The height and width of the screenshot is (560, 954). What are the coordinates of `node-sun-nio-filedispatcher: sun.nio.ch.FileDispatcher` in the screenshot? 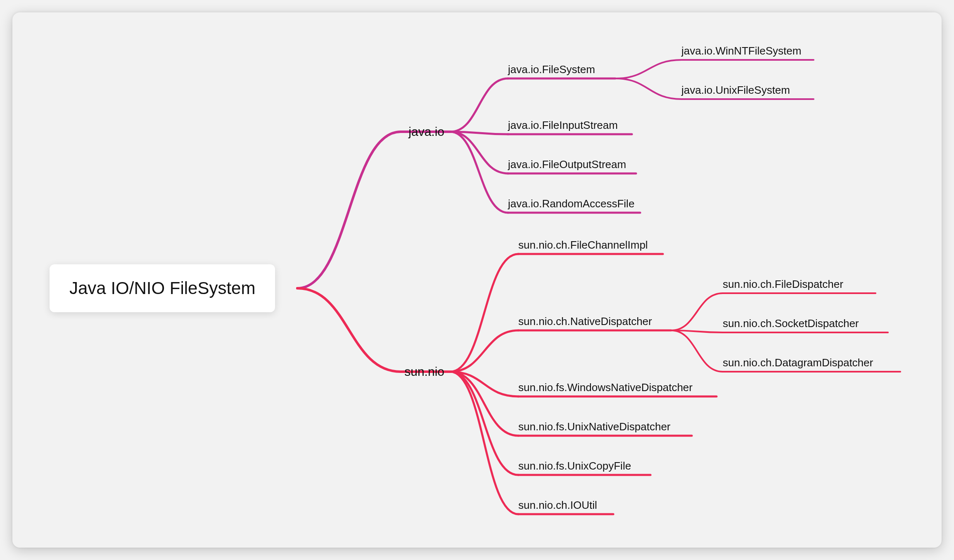 It's located at (783, 286).